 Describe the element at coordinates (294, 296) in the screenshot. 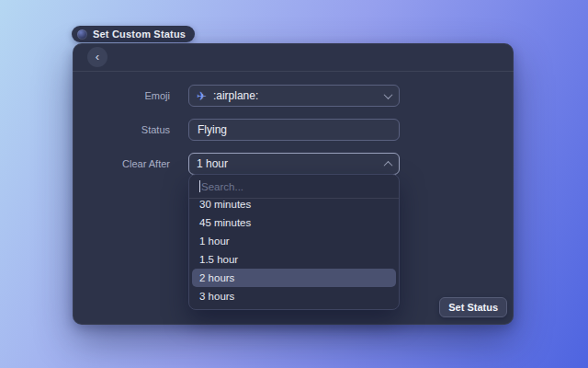

I see `option-3-hours: 3 hours` at that location.